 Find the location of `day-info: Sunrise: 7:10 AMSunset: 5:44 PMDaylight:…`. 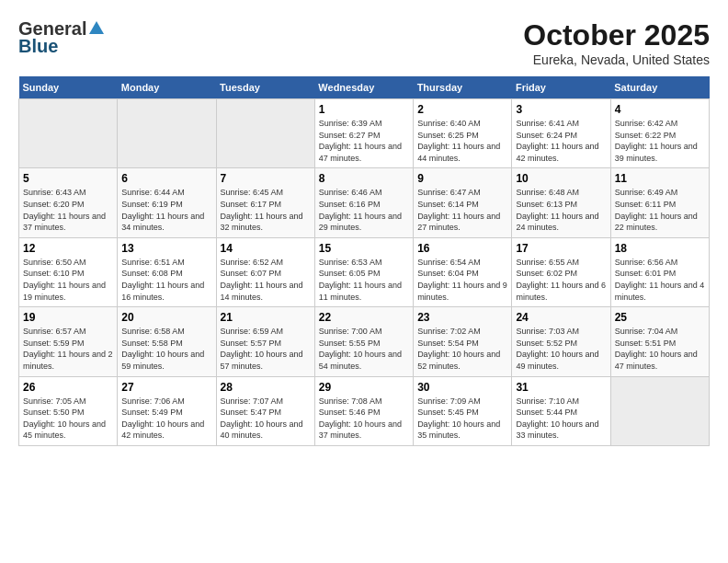

day-info: Sunrise: 7:10 AMSunset: 5:44 PMDaylight:… is located at coordinates (561, 419).